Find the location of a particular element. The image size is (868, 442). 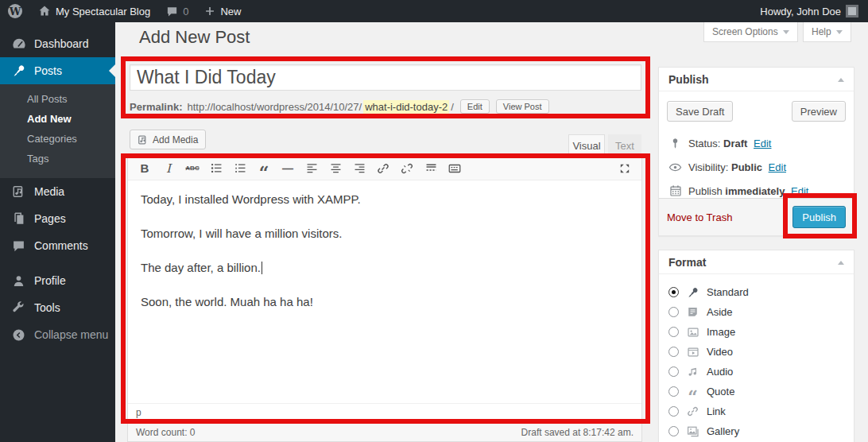

permalink-trailing-slash: / is located at coordinates (452, 107).